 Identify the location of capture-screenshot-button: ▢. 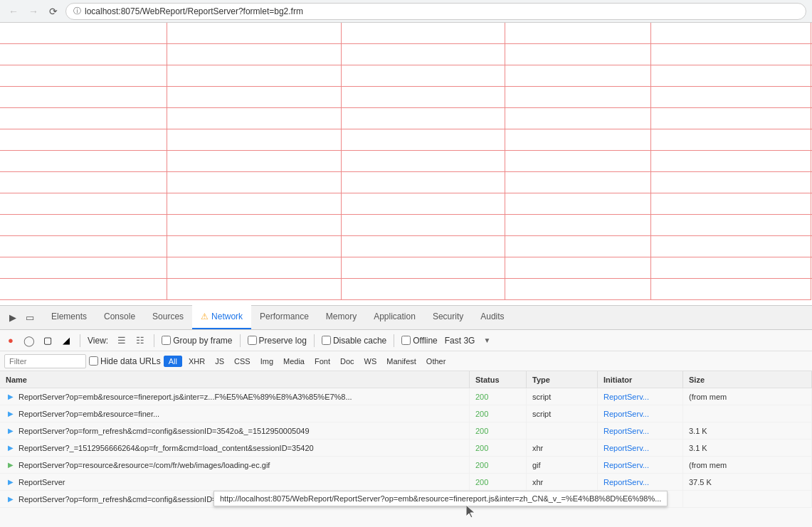
(48, 341).